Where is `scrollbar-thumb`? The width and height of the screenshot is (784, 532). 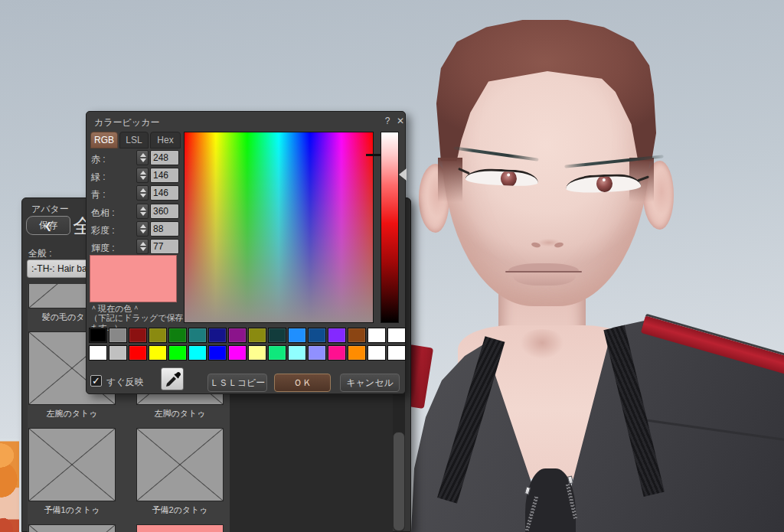
scrollbar-thumb is located at coordinates (399, 481).